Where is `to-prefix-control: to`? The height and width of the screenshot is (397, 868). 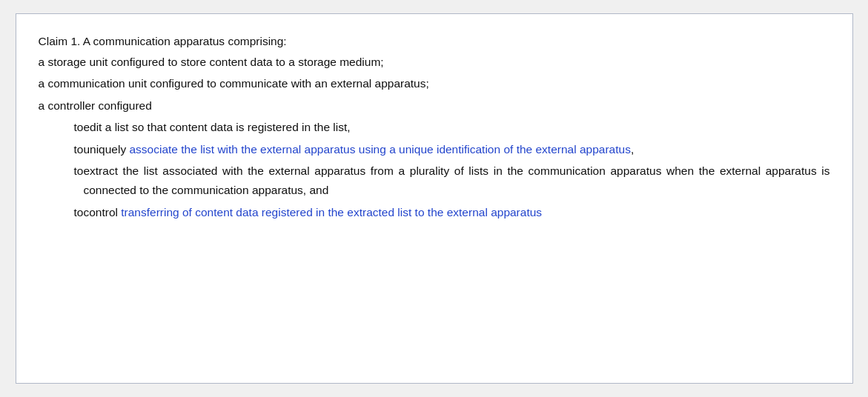 to-prefix-control: to is located at coordinates (61, 213).